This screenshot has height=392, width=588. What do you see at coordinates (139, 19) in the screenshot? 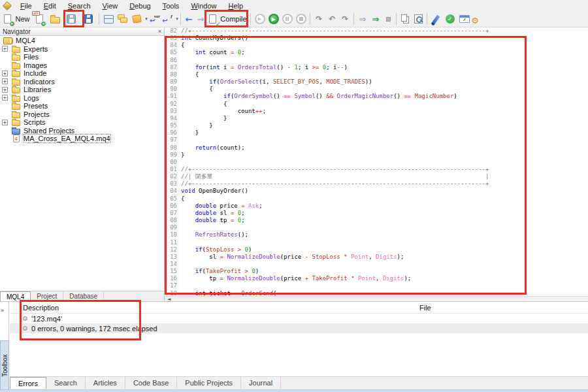
I see `templates-button: ▾` at bounding box center [139, 19].